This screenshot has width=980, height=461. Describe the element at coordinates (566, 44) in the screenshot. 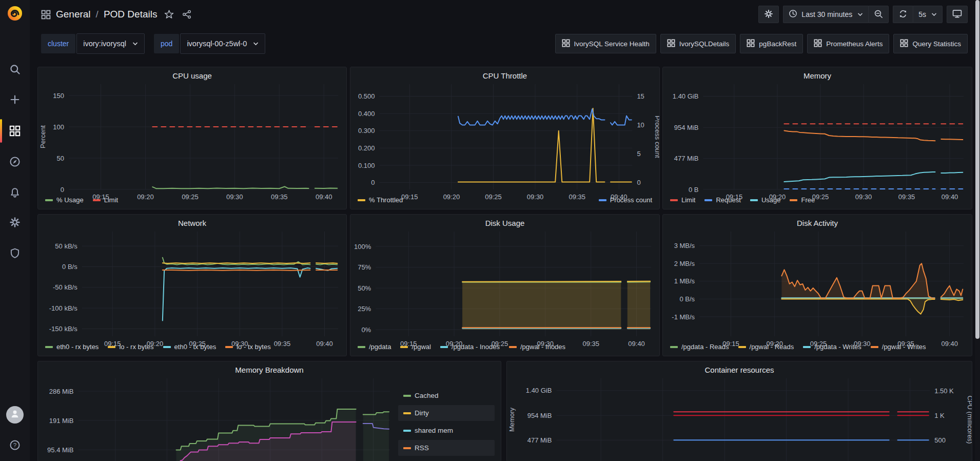

I see `dashboard-grid-icon` at that location.